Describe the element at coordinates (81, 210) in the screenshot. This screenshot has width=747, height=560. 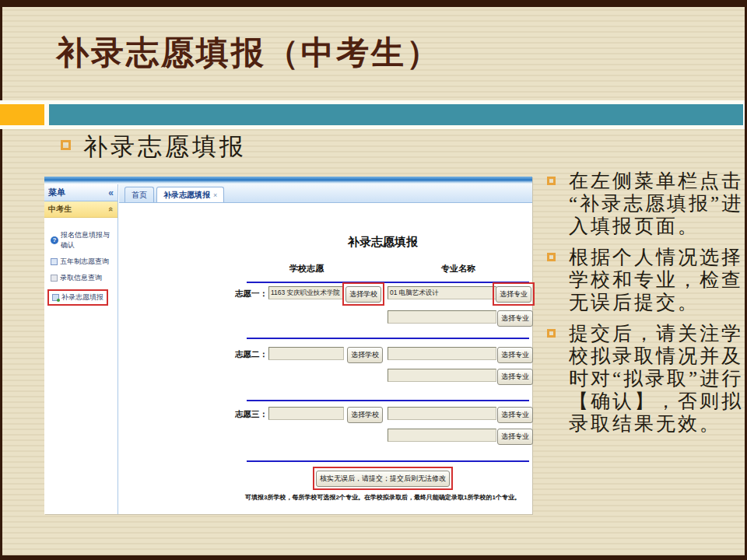
I see `sidebar-section-header: 中考生 «` at that location.